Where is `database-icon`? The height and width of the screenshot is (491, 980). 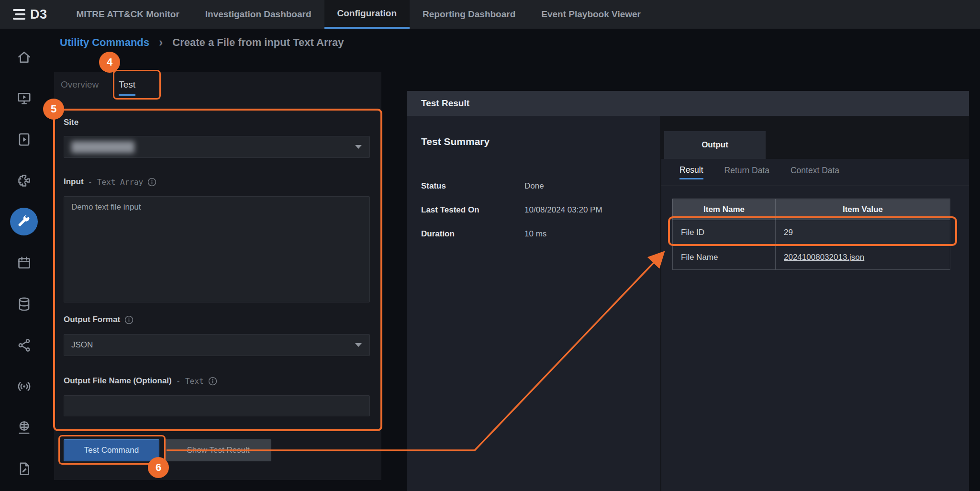
database-icon is located at coordinates (24, 304).